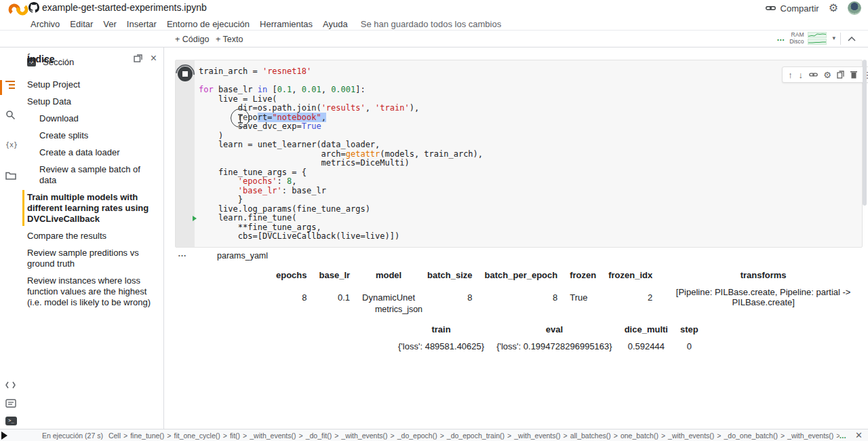  What do you see at coordinates (12, 147) in the screenshot?
I see `variables-icon: {x}` at bounding box center [12, 147].